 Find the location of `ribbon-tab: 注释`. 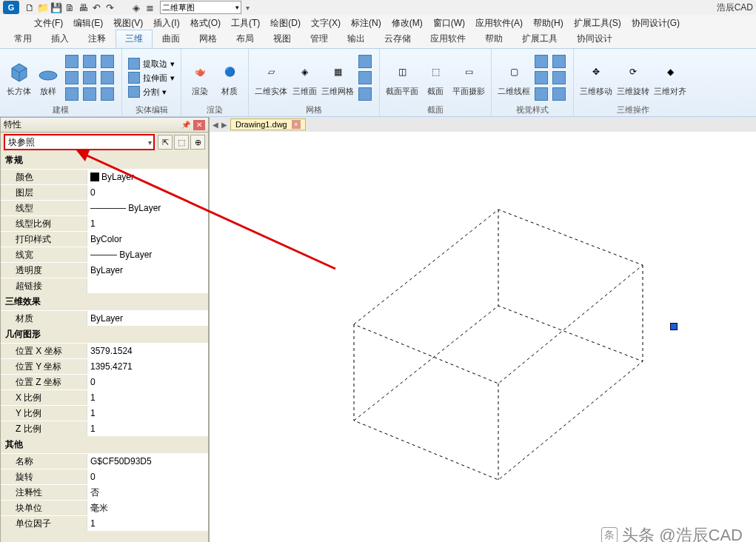

ribbon-tab: 注释 is located at coordinates (97, 39).